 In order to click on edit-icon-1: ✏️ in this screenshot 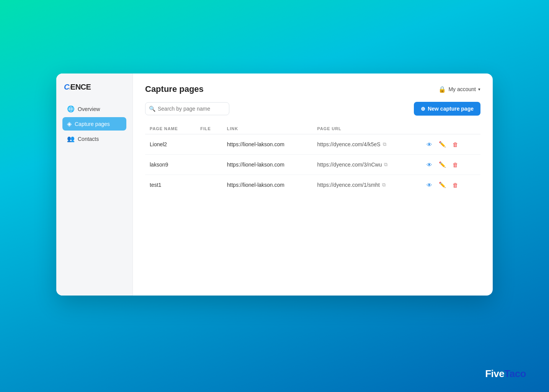, I will do `click(443, 165)`.